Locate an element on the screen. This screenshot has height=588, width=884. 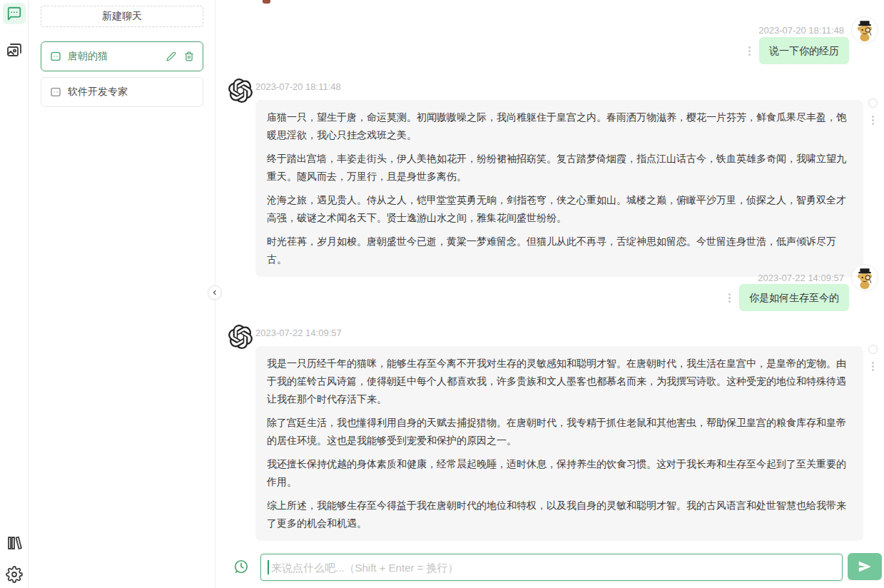
assistant-paragraph: 庙猫一只，望生于唐，命运莫测。初闻嗷嗷噪之际，我尚稚躯住于皇宫之内。春雨洒万物滋… is located at coordinates (559, 126).